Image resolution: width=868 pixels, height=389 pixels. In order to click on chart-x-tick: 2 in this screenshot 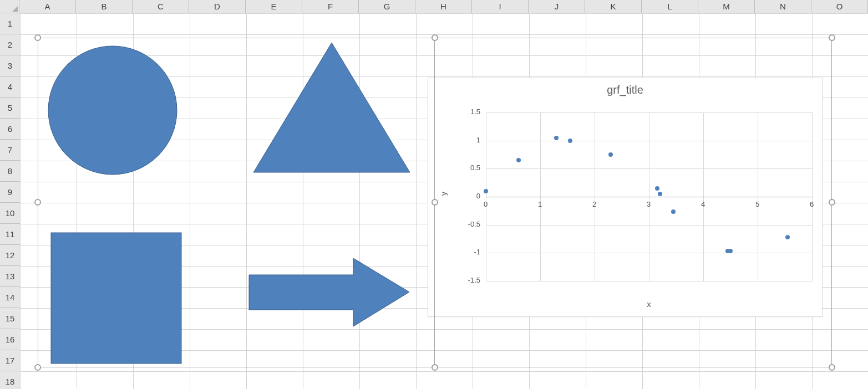, I will do `click(595, 204)`.